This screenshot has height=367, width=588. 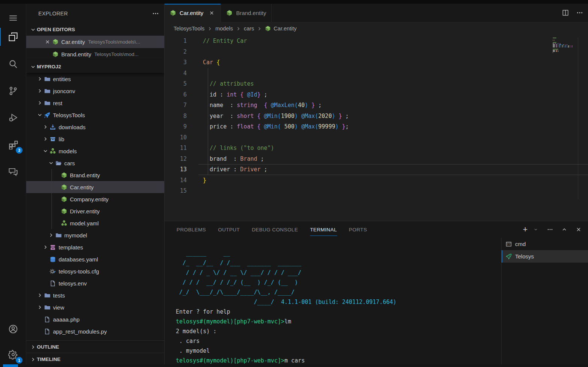 What do you see at coordinates (95, 307) in the screenshot?
I see `tree-item-view: view` at bounding box center [95, 307].